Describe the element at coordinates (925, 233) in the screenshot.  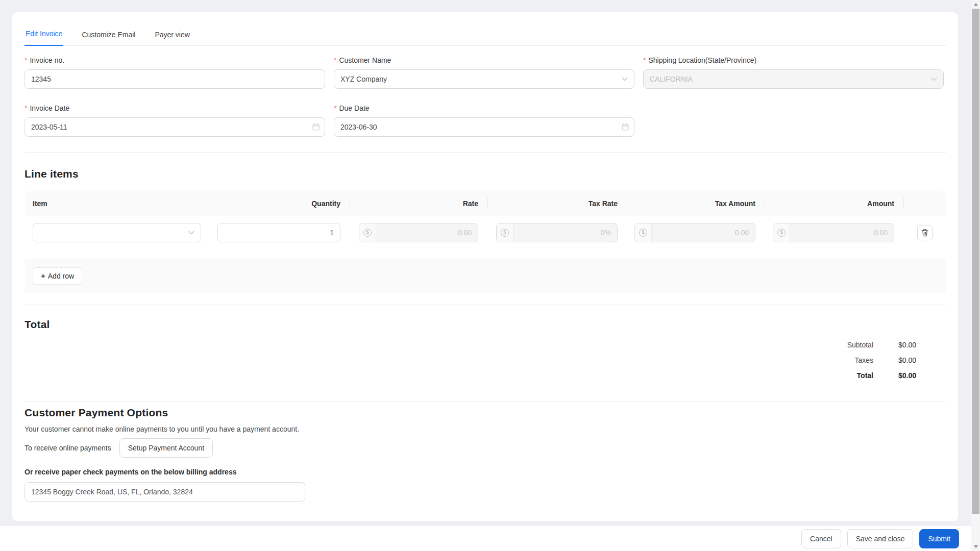
I see `trash-icon` at that location.